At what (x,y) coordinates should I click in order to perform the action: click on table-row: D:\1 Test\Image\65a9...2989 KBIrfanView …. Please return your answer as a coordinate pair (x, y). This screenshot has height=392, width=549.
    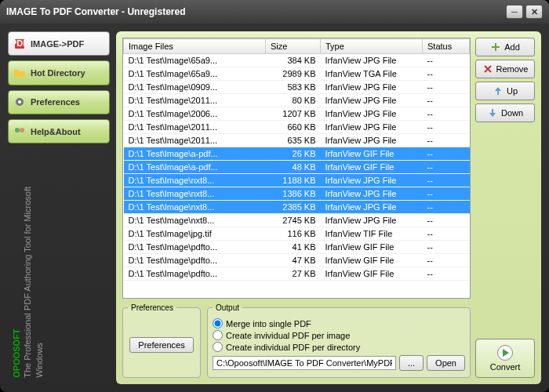
    Looking at the image, I should click on (296, 74).